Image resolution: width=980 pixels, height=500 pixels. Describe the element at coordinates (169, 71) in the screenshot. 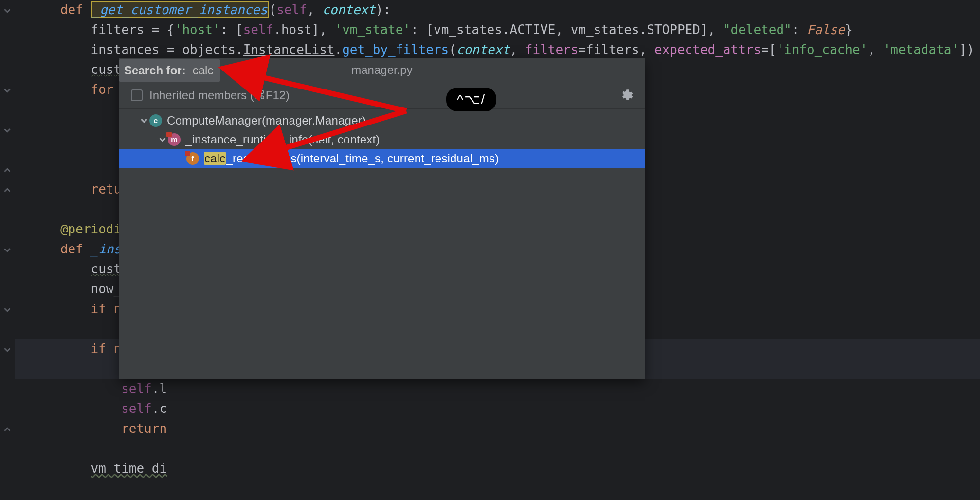

I see `search-for-chip: Search for: calc` at that location.